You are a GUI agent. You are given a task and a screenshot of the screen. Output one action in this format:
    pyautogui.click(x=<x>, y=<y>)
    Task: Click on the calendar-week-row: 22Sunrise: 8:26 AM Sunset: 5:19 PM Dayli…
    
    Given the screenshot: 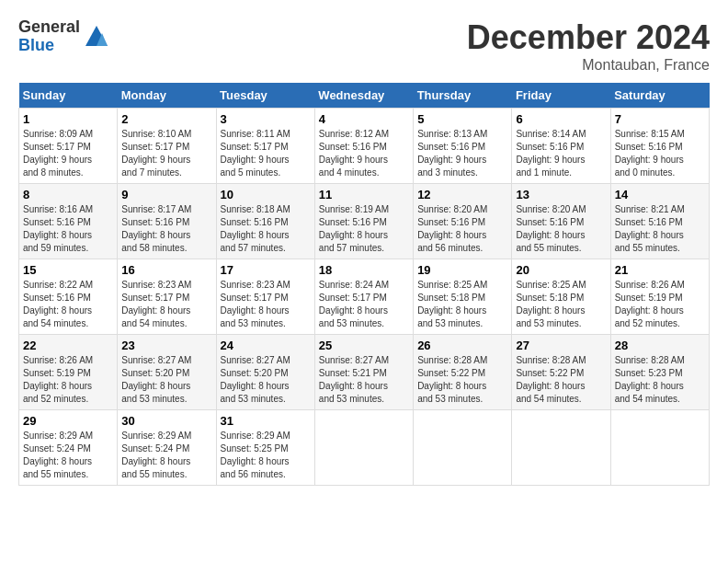 What is the action you would take?
    pyautogui.click(x=364, y=373)
    